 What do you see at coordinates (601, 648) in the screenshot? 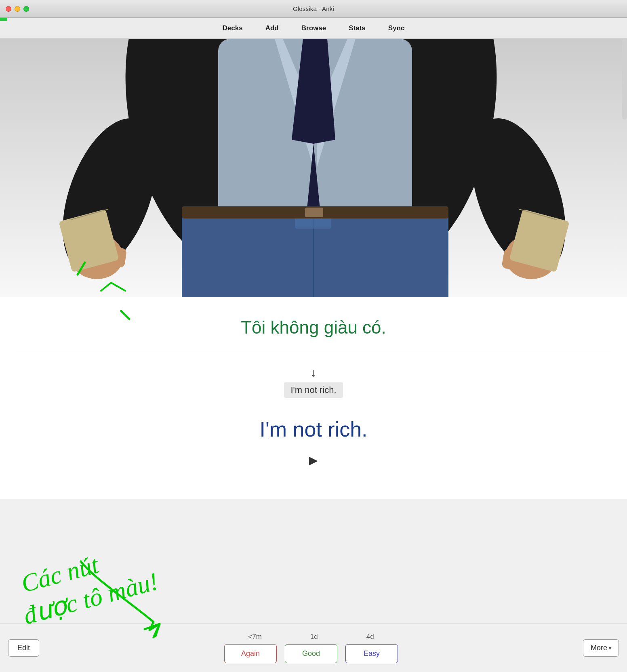
I see `more-button: More ▾` at bounding box center [601, 648].